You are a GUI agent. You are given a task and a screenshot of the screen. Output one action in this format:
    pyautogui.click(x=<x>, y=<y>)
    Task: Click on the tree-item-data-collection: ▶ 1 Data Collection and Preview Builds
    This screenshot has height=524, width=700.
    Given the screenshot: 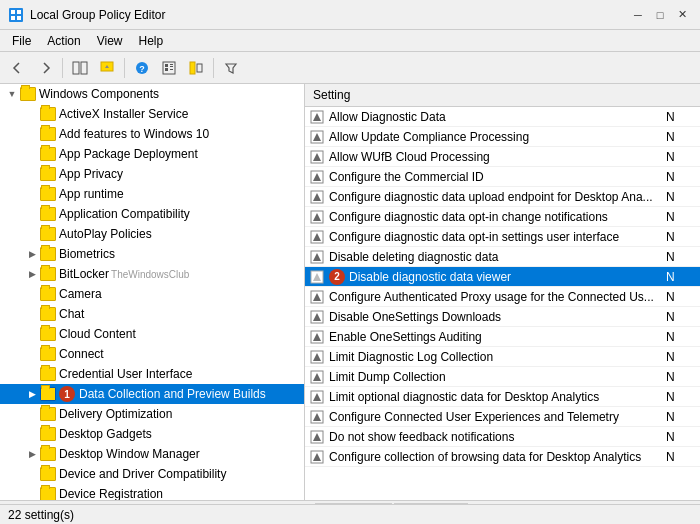 What is the action you would take?
    pyautogui.click(x=152, y=394)
    